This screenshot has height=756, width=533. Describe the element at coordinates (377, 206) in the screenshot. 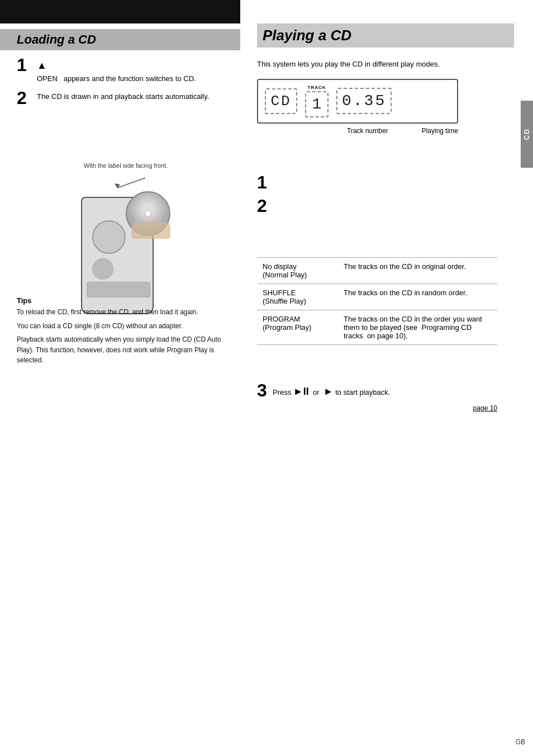

I see `right-step-2: 2` at that location.